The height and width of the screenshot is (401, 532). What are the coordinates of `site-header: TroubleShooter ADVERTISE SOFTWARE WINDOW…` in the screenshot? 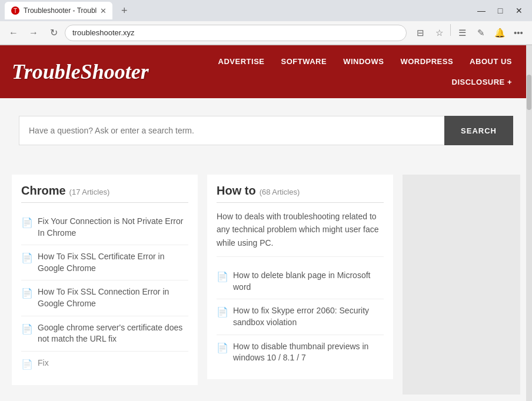 It's located at (266, 72).